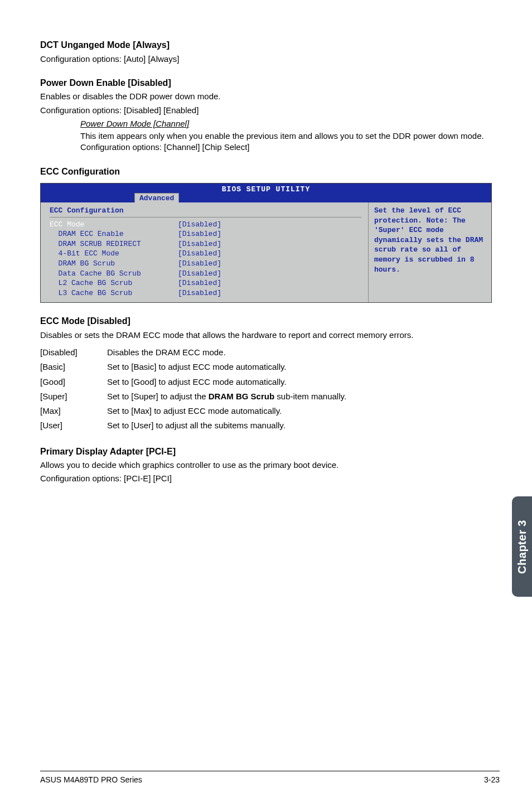 This screenshot has width=532, height=802. What do you see at coordinates (266, 243) in the screenshot?
I see `bios-panel: BIOS SETUP UTILITY Advanced ECC Configur…` at bounding box center [266, 243].